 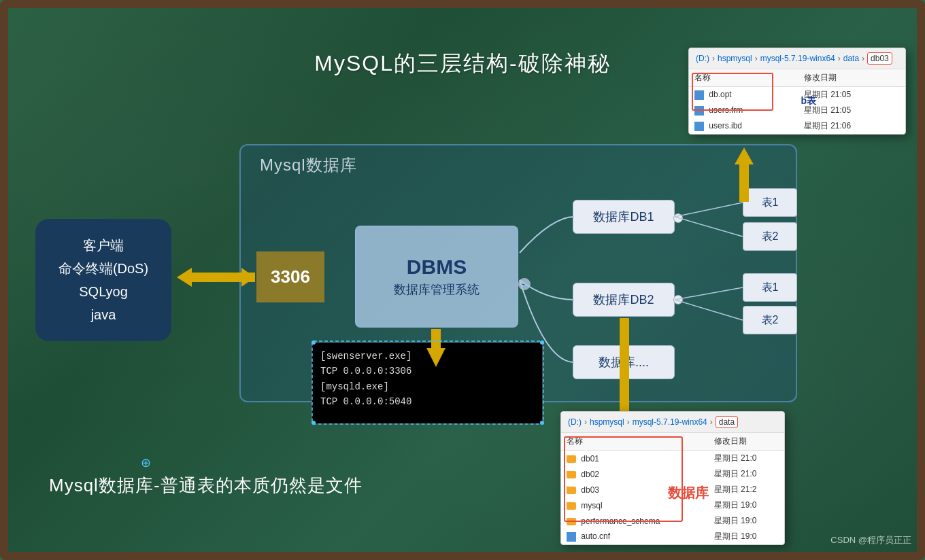 I want to click on db2-table1: 表1, so click(x=770, y=287).